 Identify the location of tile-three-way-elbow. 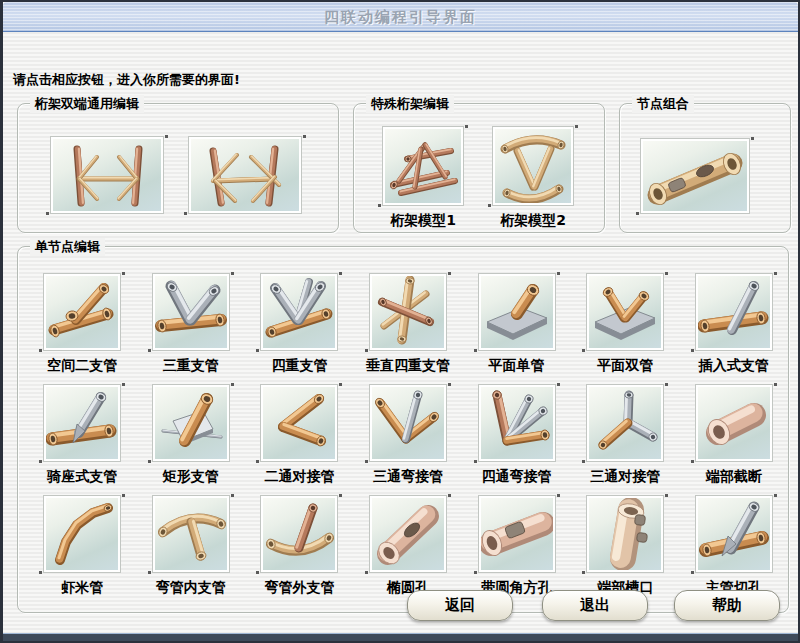
(408, 423).